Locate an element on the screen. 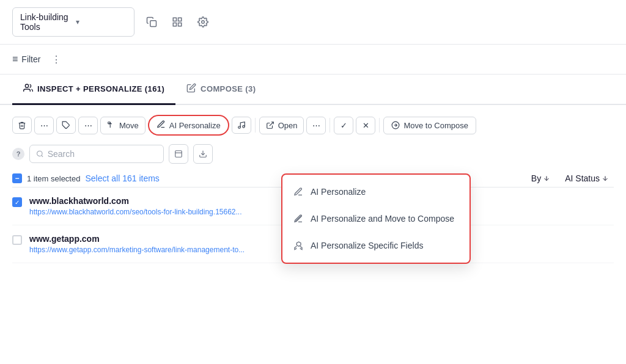 The height and width of the screenshot is (364, 626). open-label: Open is located at coordinates (288, 126).